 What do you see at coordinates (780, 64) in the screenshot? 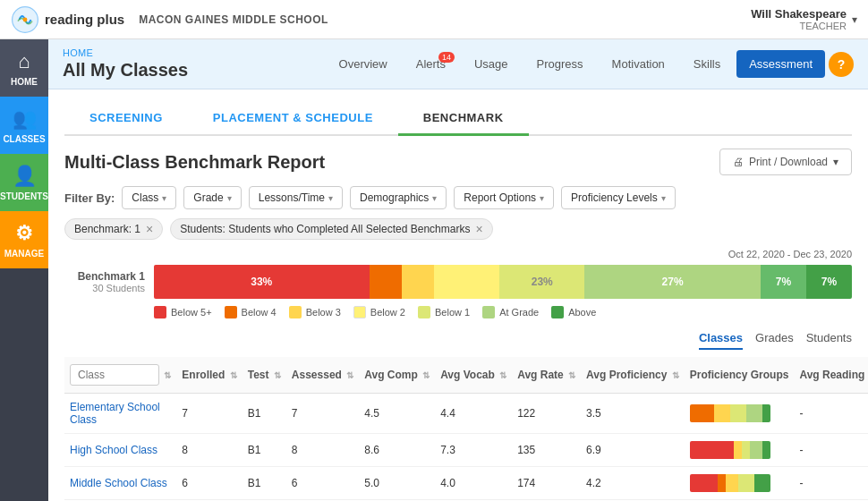
I see `tab-assessment: Assessment` at bounding box center [780, 64].